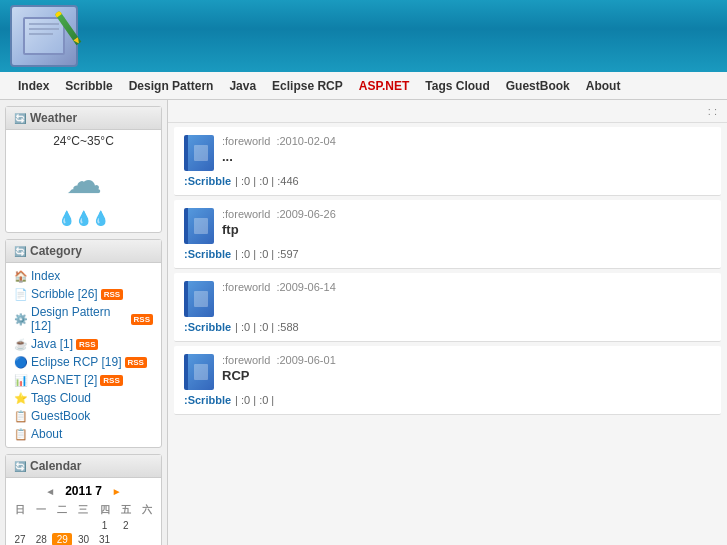 The height and width of the screenshot is (545, 727). What do you see at coordinates (21, 276) in the screenshot?
I see `home-icon: 🏠` at bounding box center [21, 276].